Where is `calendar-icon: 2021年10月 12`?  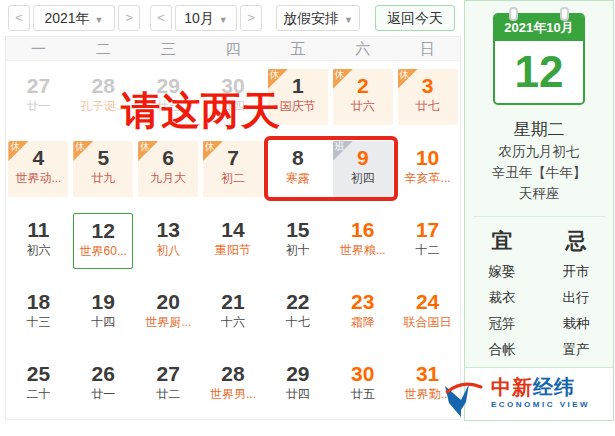 calendar-icon: 2021年10月 12 is located at coordinates (539, 59).